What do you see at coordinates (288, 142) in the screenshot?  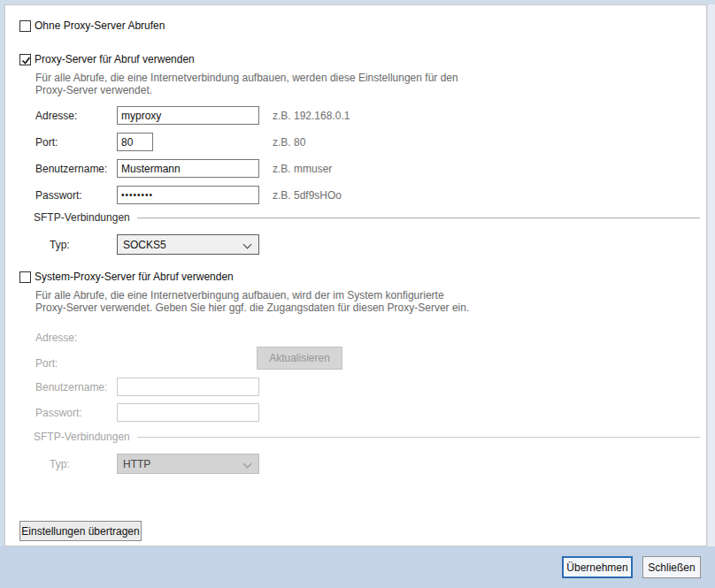 I see `port-hint: z.B. 80` at bounding box center [288, 142].